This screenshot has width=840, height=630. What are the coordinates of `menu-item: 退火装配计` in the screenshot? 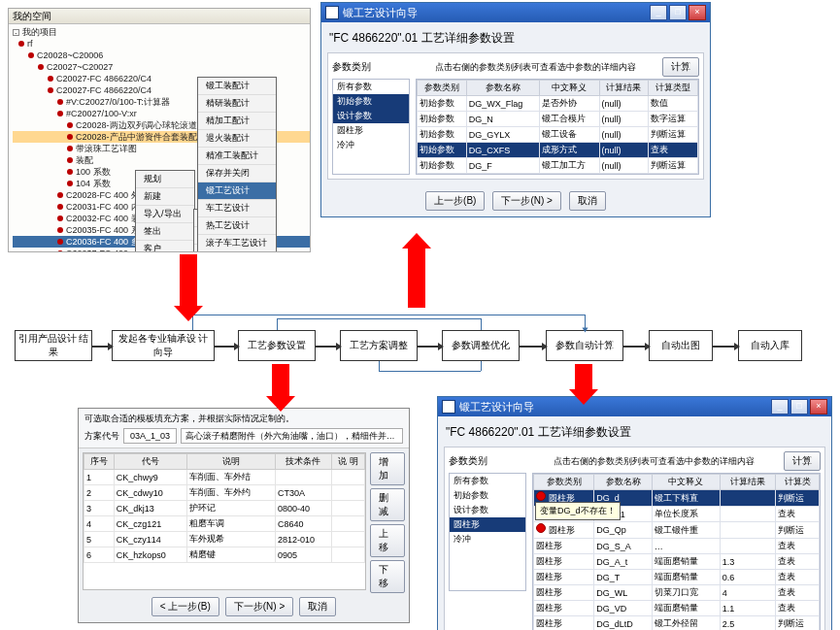 It's located at (237, 139).